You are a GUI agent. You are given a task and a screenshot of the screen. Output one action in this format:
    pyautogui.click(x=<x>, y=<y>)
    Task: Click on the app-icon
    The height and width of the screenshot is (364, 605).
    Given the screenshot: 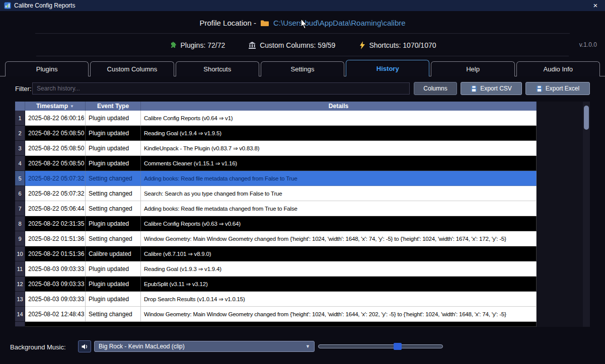 What is the action you would take?
    pyautogui.click(x=8, y=6)
    